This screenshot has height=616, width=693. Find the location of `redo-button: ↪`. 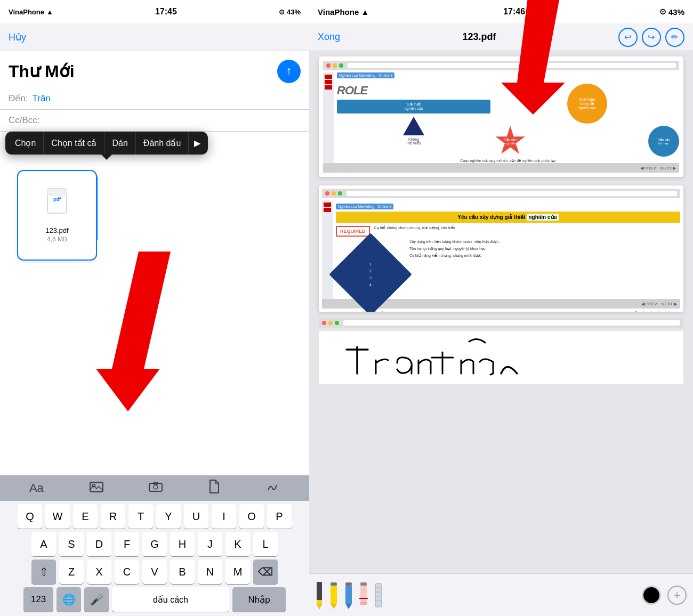

redo-button: ↪ is located at coordinates (651, 37).